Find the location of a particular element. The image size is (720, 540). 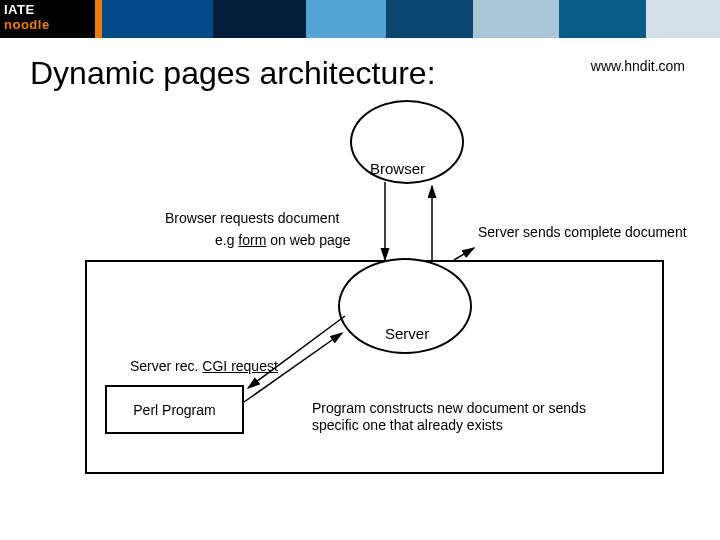

cgi-underline: CGI request is located at coordinates (240, 366).